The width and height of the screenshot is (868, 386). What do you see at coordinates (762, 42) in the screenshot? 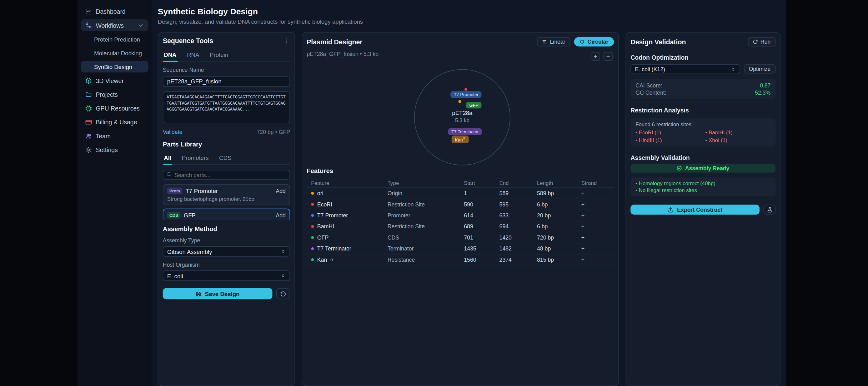
I see `run-validation-button: Run` at bounding box center [762, 42].